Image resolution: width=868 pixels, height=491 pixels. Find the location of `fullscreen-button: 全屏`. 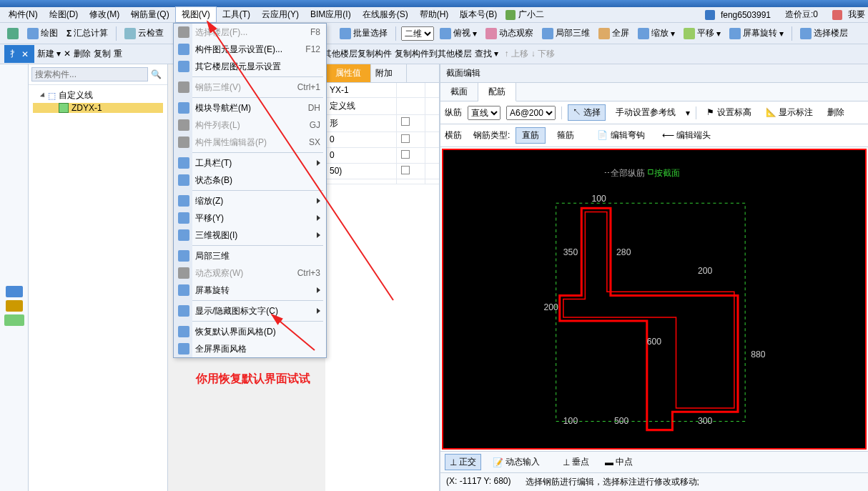

fullscreen-button: 全屏 is located at coordinates (613, 33).